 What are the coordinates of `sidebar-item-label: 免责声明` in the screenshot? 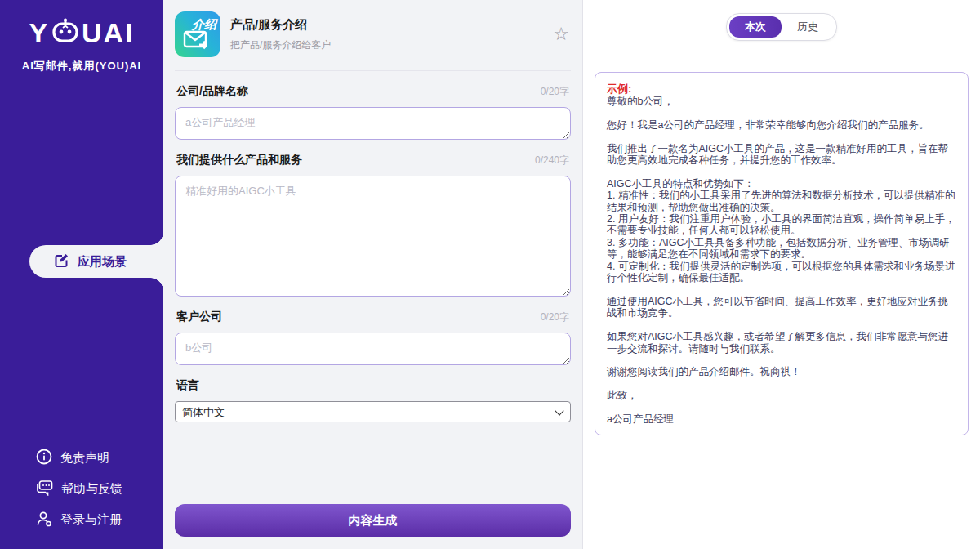 It's located at (85, 458).